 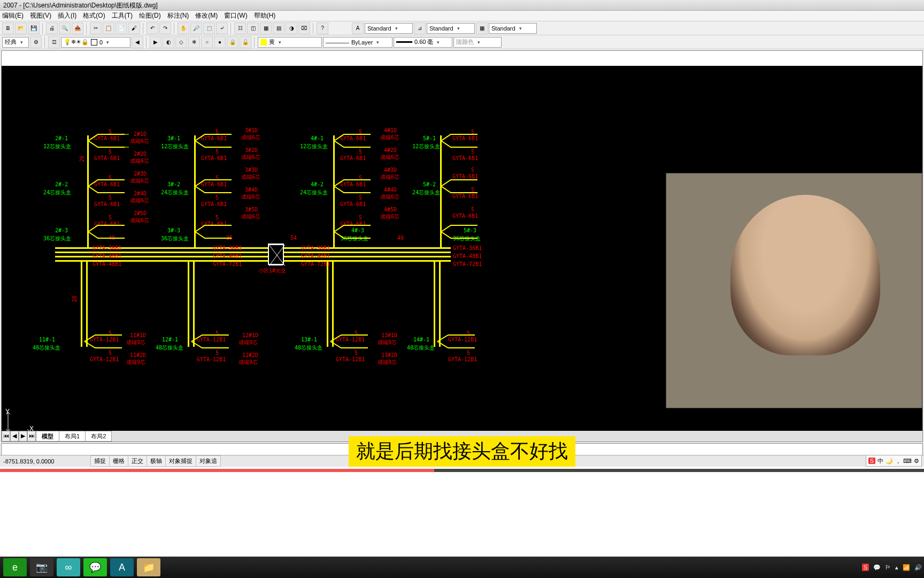 What do you see at coordinates (15, 567) in the screenshot?
I see `taskbar-app-360: e` at bounding box center [15, 567].